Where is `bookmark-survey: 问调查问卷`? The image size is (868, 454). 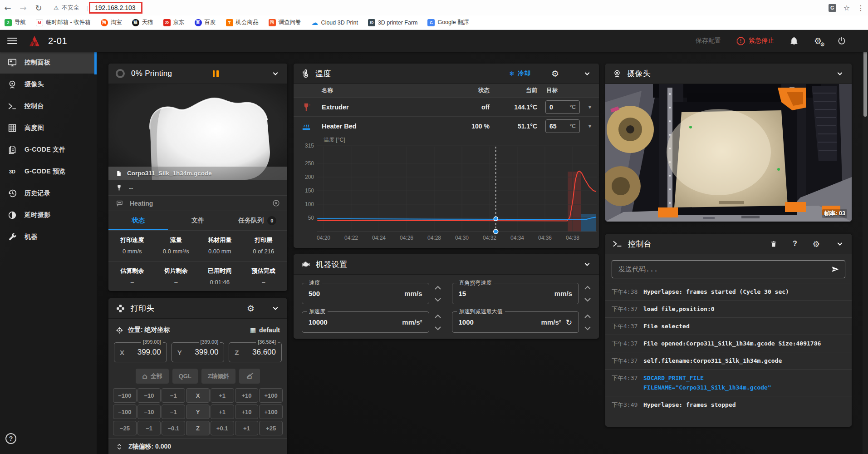 bookmark-survey: 问调查问卷 is located at coordinates (285, 23).